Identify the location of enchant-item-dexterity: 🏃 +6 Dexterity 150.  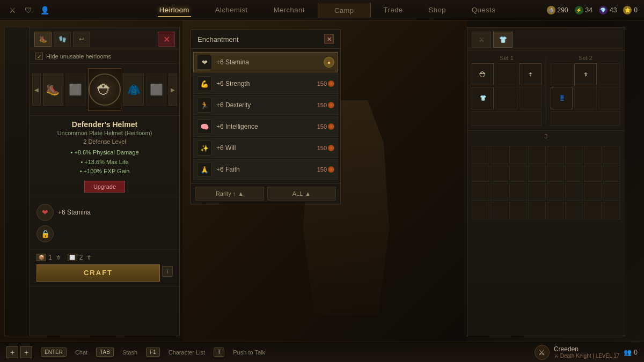
(266, 105).